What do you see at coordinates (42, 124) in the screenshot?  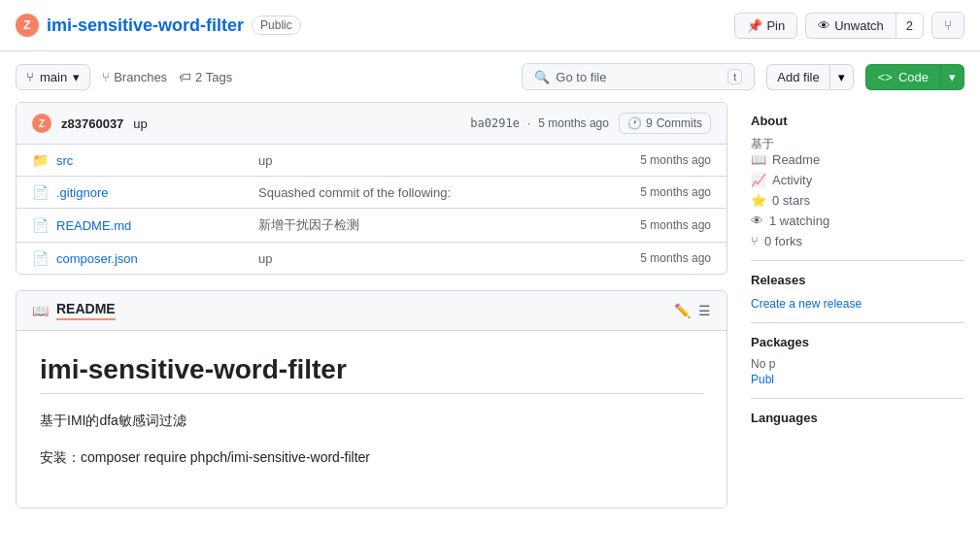 I see `avatar-text: Z` at bounding box center [42, 124].